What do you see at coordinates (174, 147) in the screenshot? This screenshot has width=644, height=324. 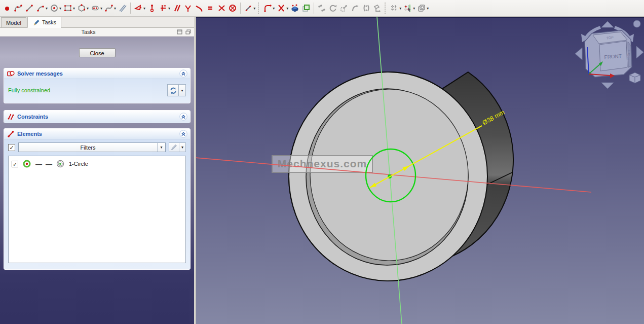 I see `edit-pencil-icon` at bounding box center [174, 147].